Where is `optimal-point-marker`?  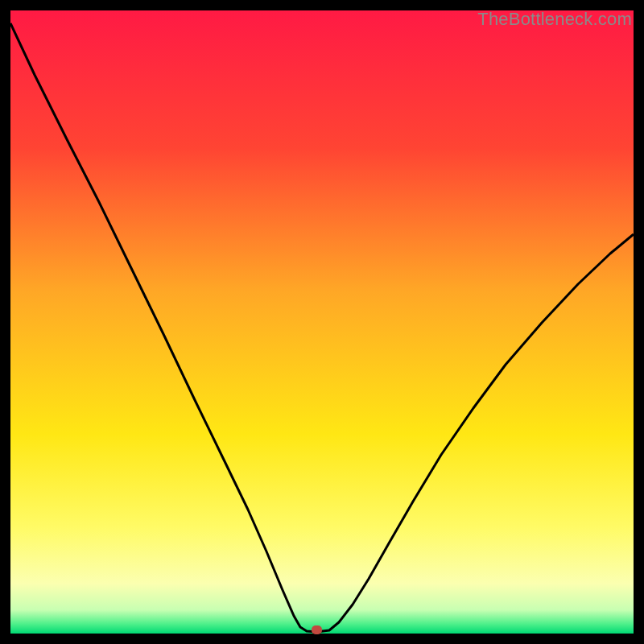
optimal-point-marker is located at coordinates (317, 630).